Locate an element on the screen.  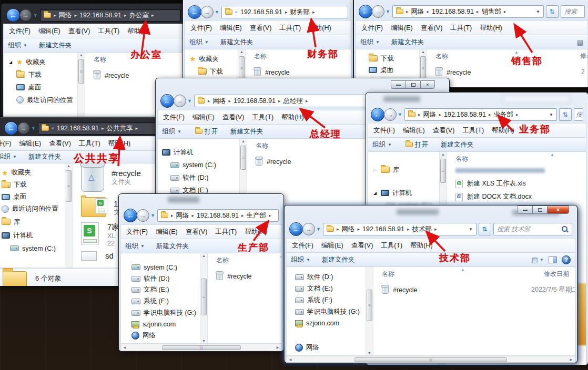
refresh-button: ⇄ is located at coordinates (485, 229).